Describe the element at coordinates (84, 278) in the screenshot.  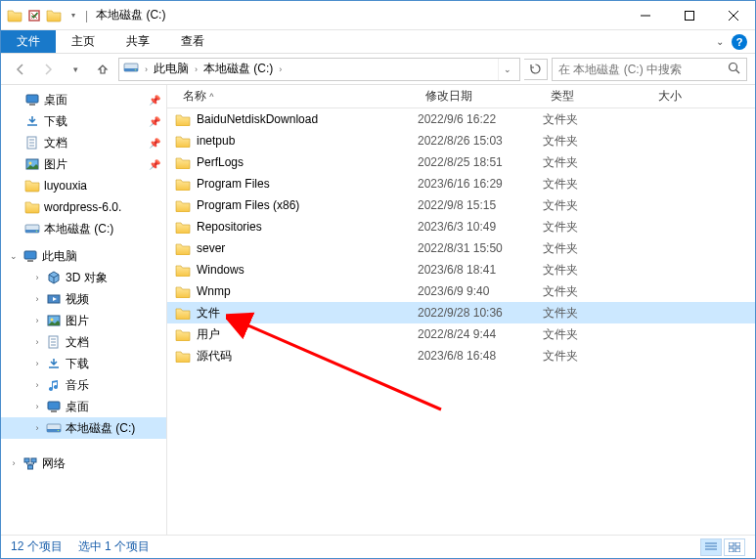
I see `tree-pc-item: › 3D 对象` at that location.